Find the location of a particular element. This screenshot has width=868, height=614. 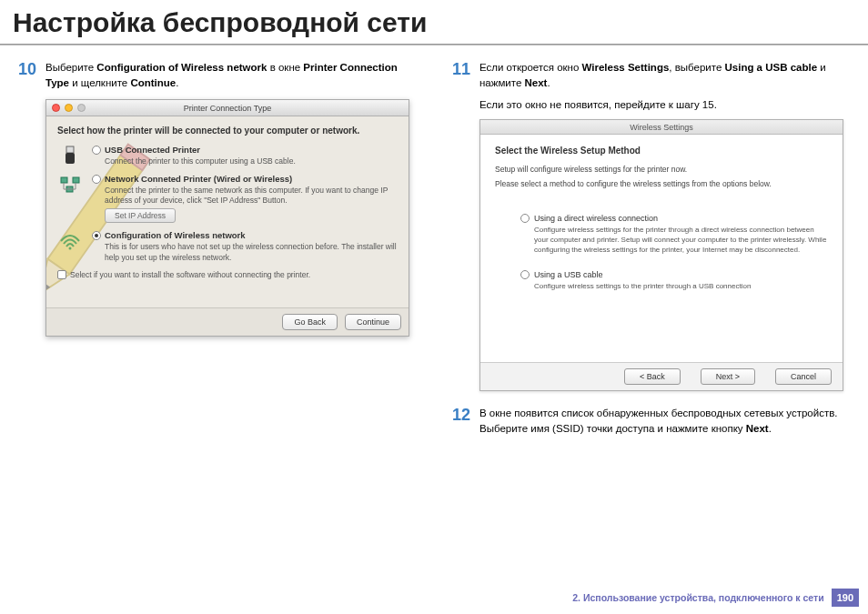

wifi-icon is located at coordinates (70, 241).